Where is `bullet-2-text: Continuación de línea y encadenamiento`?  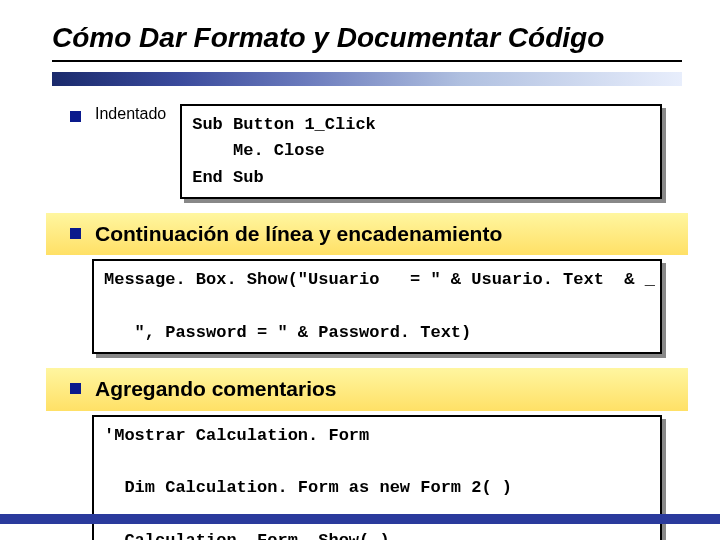
bullet-2-text: Continuación de línea y encadenamiento is located at coordinates (298, 234).